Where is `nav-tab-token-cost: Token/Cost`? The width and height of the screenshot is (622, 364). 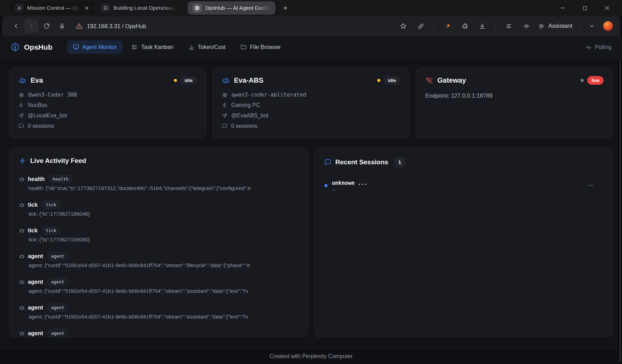
nav-tab-token-cost: Token/Cost is located at coordinates (207, 47).